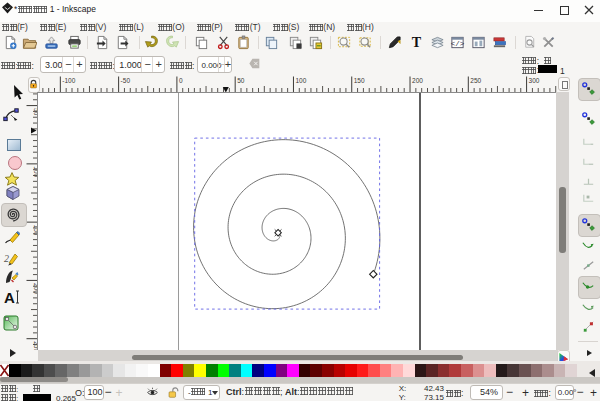  What do you see at coordinates (300, 80) in the screenshot?
I see `svg-text: 100` at bounding box center [300, 80].